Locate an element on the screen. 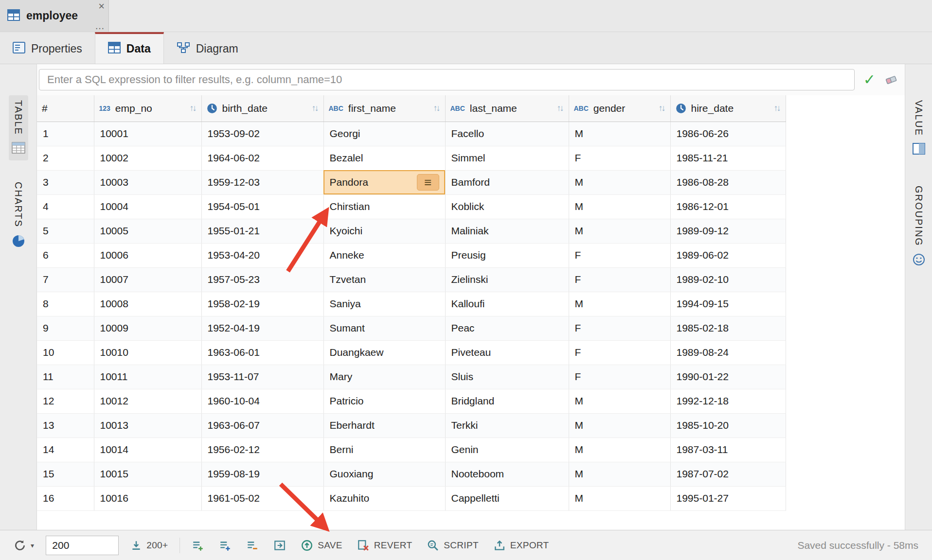 The image size is (932, 560). column-header-hire_date: hire_date↑↓ is located at coordinates (728, 108).